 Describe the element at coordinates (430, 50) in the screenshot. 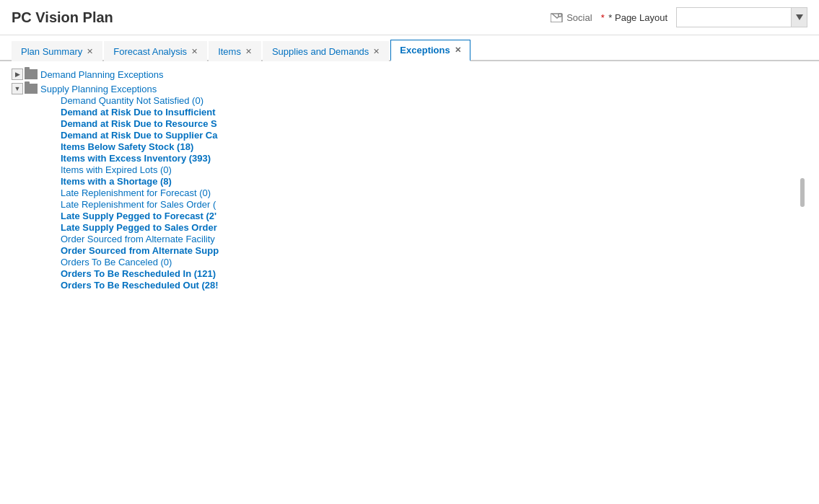

I see `tab-exceptions: Exceptions ✕` at that location.